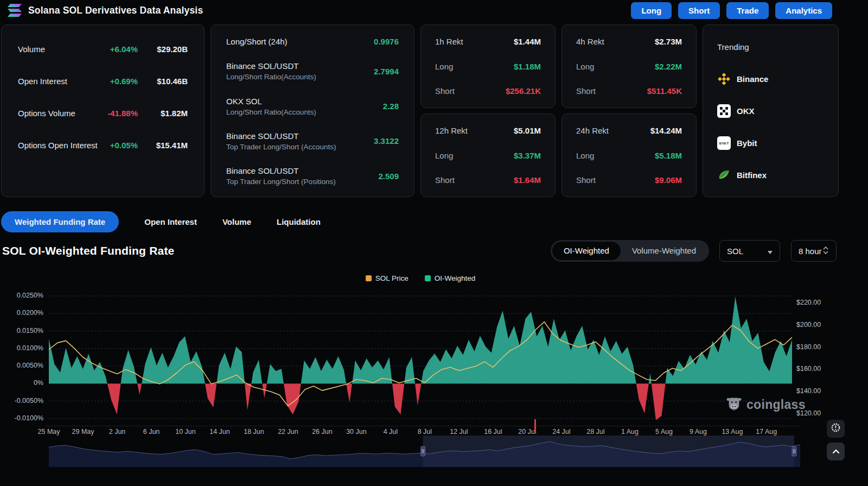  Describe the element at coordinates (322, 432) in the screenshot. I see `x-tick-label: 26 Jun` at that location.